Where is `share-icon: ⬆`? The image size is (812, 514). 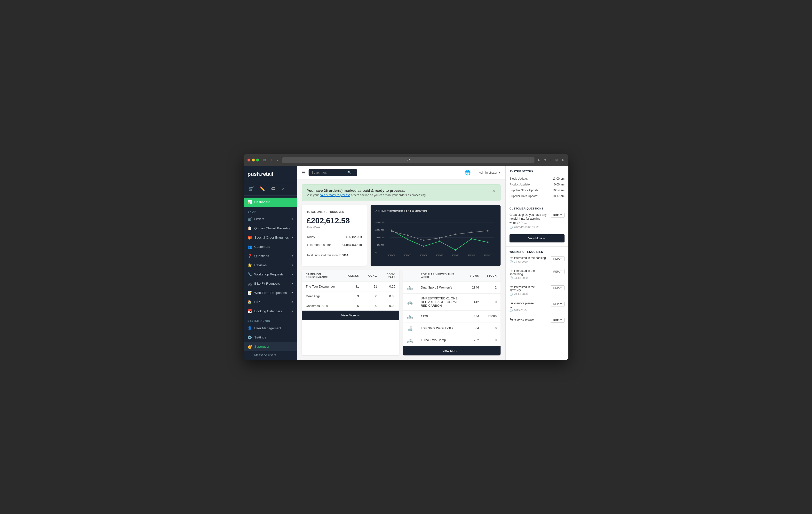
share-icon: ⬆ is located at coordinates (545, 160).